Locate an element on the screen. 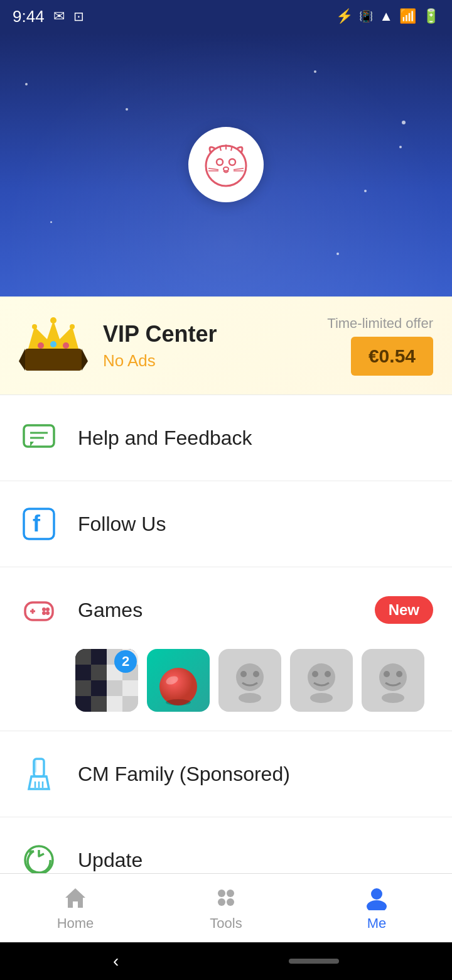  gamepad-icon is located at coordinates (39, 610).